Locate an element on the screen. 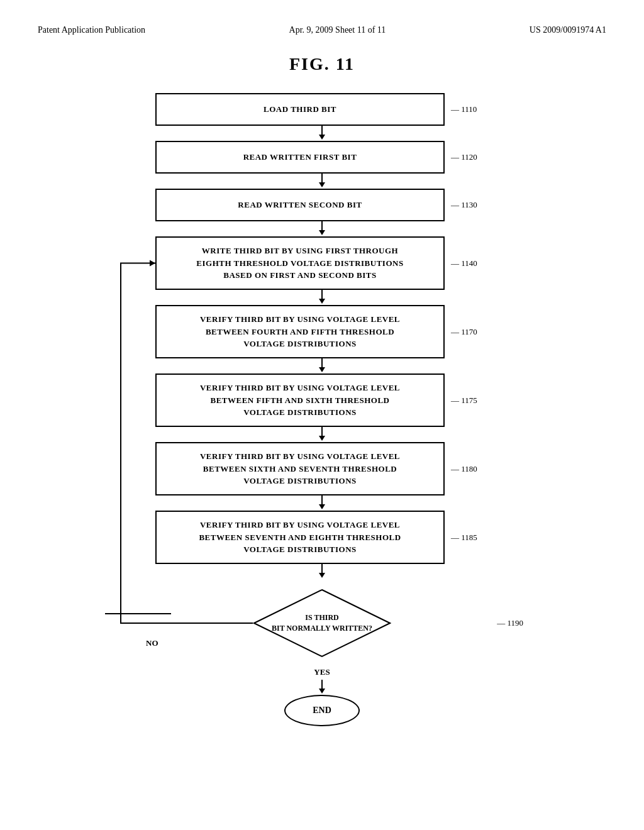 Image resolution: width=644 pixels, height=830 pixels. step-1110-id: — 1110 is located at coordinates (470, 109).